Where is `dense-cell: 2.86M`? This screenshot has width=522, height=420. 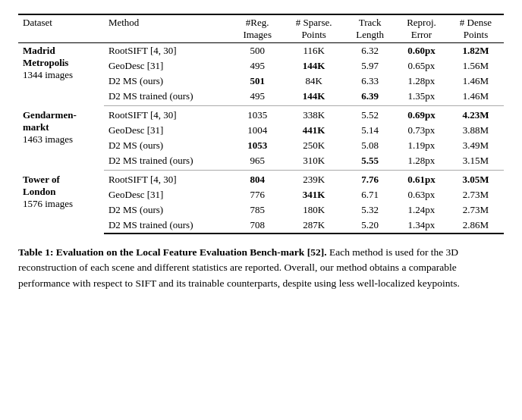
dense-cell: 2.86M is located at coordinates (476, 226).